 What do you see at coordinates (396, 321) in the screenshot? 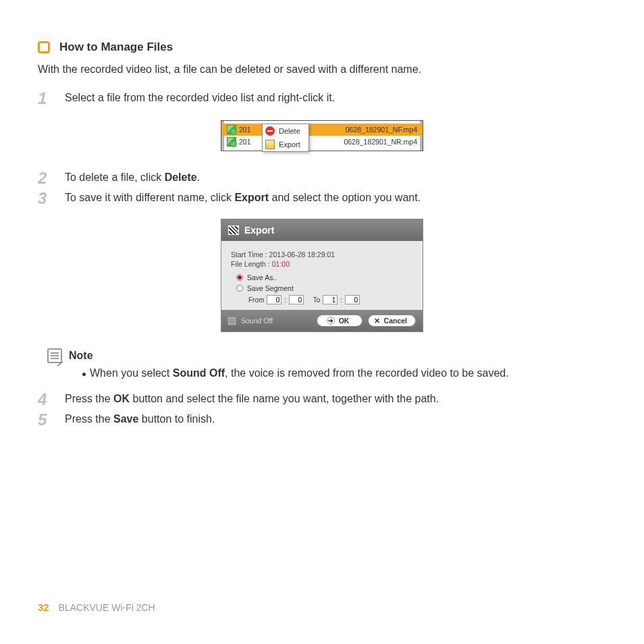
I see `cancel-label: Cancel` at bounding box center [396, 321].